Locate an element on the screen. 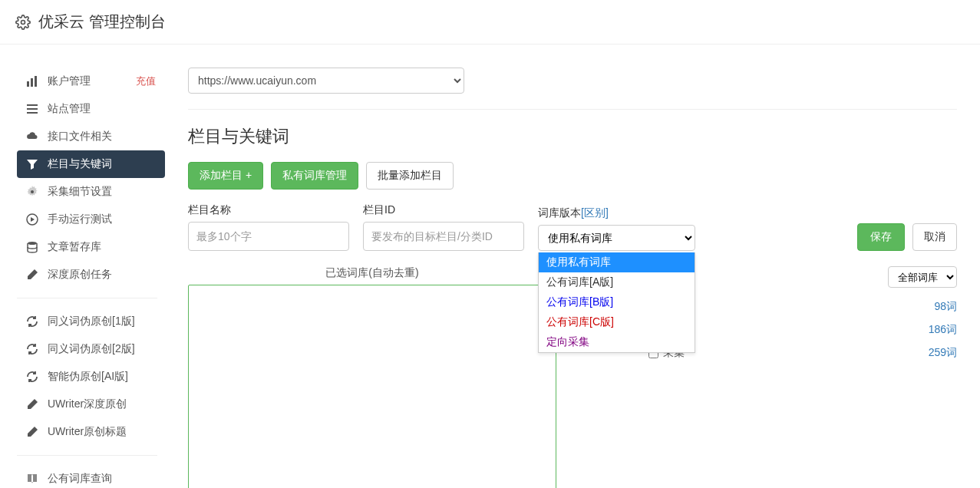  private-lib-button: 私有词库管理 is located at coordinates (315, 176).